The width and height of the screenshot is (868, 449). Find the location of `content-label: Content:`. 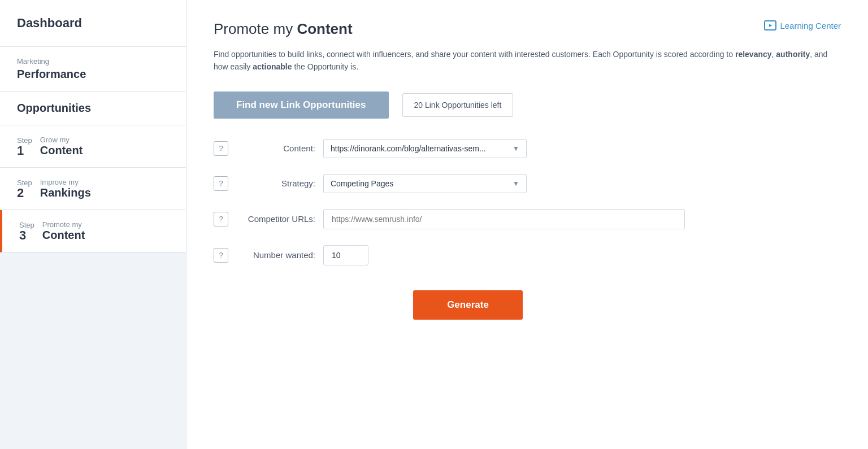

content-label: Content: is located at coordinates (276, 148).